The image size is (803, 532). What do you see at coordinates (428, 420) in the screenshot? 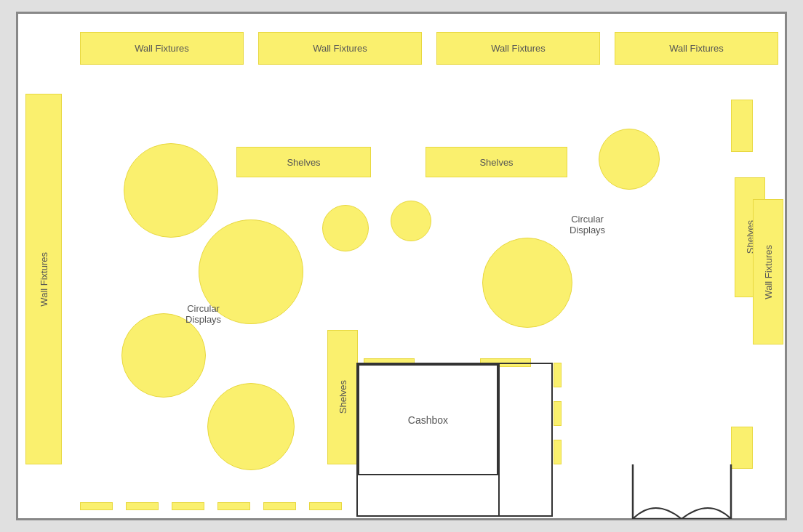
I see `cashbox-inner: Cashbox` at bounding box center [428, 420].